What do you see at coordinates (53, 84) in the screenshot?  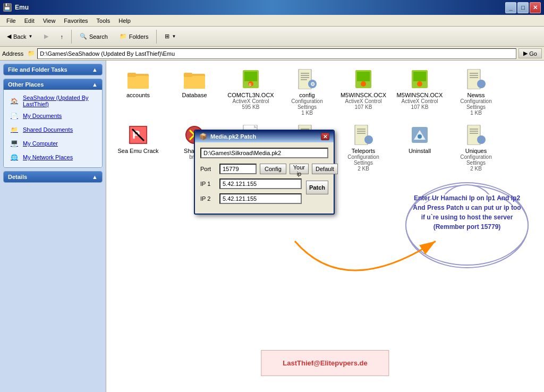 I see `other-places-header: Other Places ▲` at bounding box center [53, 84].